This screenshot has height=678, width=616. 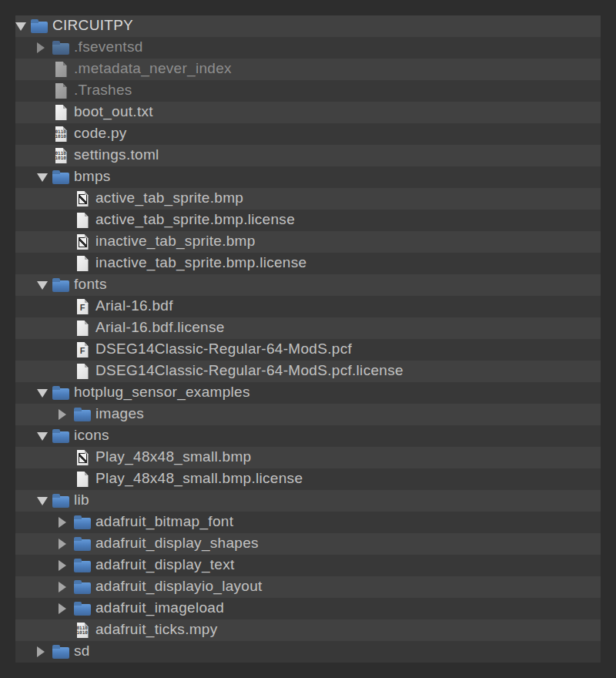 I want to click on font-file-icon: F, so click(x=82, y=350).